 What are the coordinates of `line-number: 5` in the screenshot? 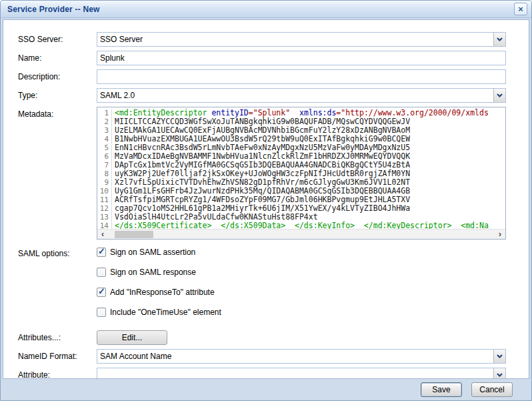 It's located at (105, 148).